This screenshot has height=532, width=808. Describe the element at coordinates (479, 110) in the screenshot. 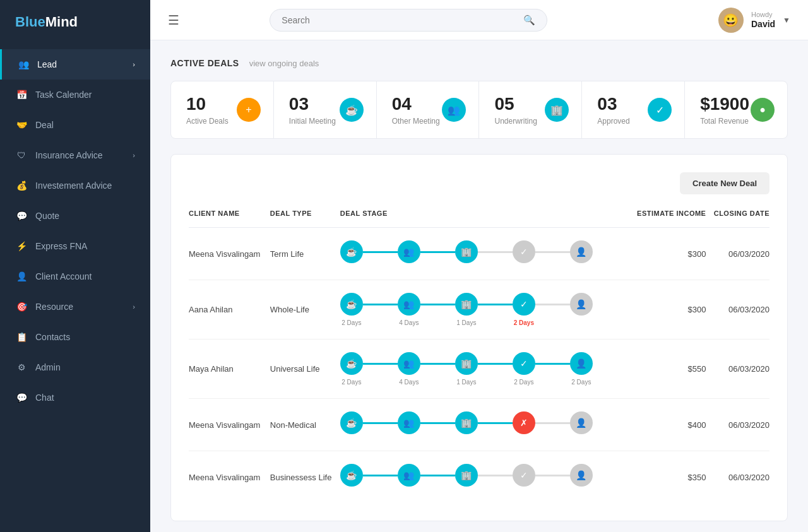

I see `stats-row: 10 Active Deals + 03 Initial Meeting ☕ 0…` at that location.